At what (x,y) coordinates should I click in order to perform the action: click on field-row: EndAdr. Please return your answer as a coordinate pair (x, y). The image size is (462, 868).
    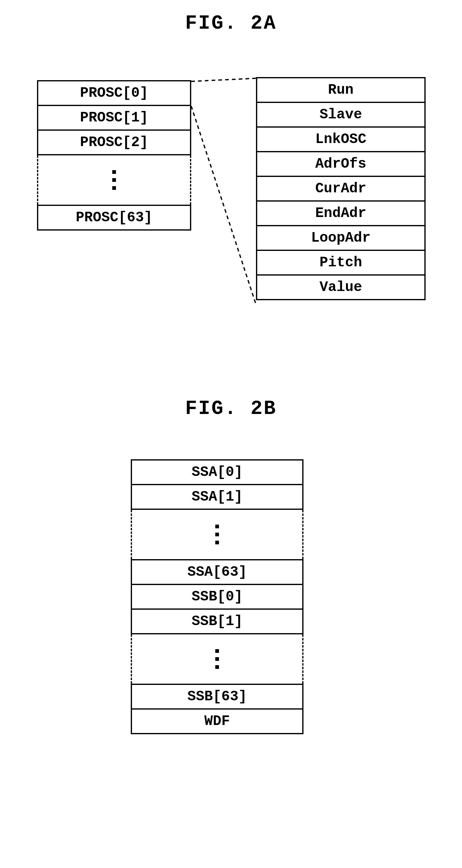
    Looking at the image, I should click on (341, 214).